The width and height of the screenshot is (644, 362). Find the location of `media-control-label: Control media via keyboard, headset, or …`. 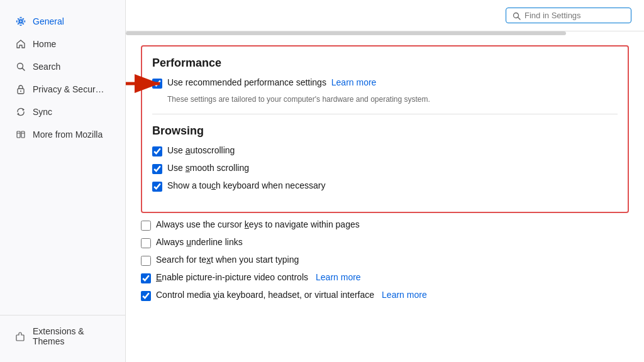

media-control-label: Control media via keyboard, headset, or … is located at coordinates (265, 295).